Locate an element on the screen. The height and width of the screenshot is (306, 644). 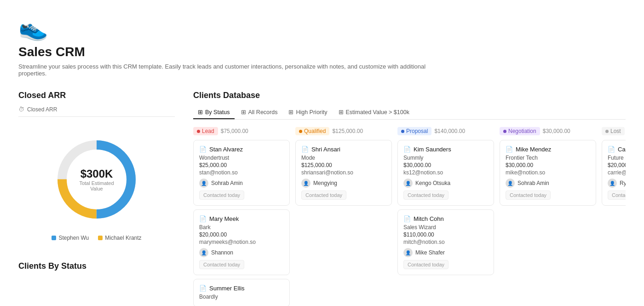
avatar-shannon: 👤 is located at coordinates (204, 253).